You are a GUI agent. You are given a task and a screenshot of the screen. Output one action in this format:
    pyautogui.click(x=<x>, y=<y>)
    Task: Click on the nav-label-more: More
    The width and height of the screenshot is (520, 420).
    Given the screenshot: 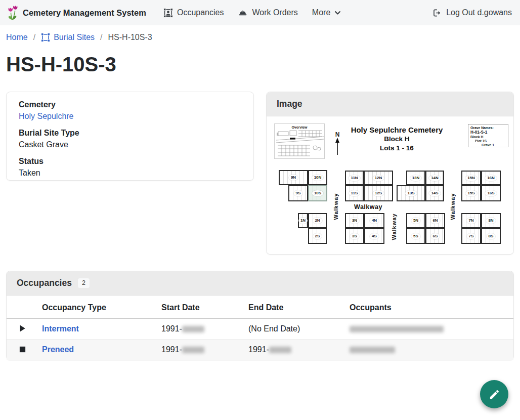 What is the action you would take?
    pyautogui.click(x=321, y=13)
    